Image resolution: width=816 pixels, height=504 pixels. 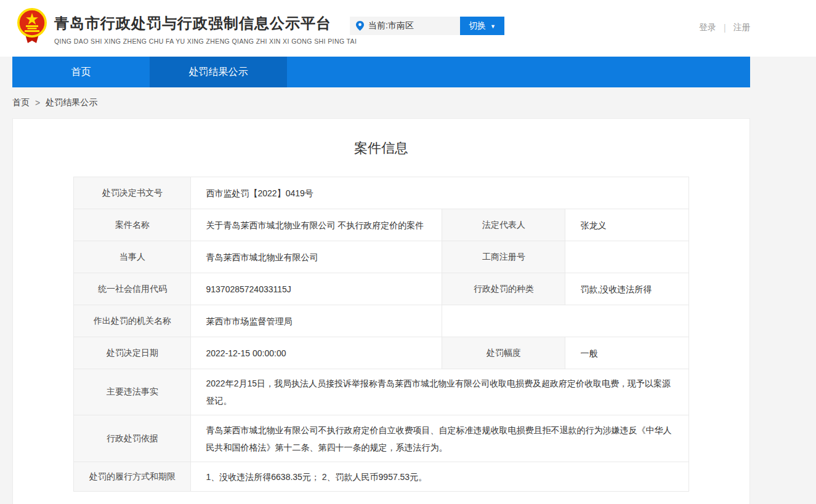 What do you see at coordinates (627, 353) in the screenshot?
I see `field-value: 一般` at bounding box center [627, 353].